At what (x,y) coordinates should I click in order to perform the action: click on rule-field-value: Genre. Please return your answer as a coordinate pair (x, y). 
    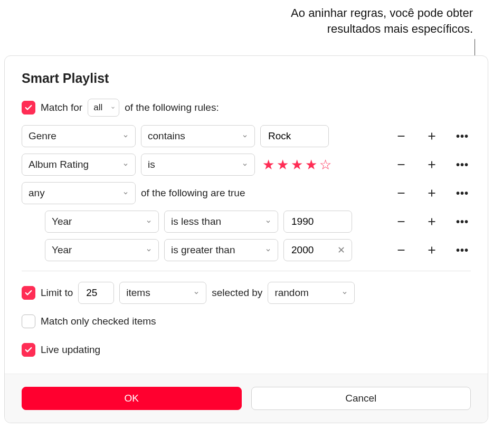
    Looking at the image, I should click on (42, 136).